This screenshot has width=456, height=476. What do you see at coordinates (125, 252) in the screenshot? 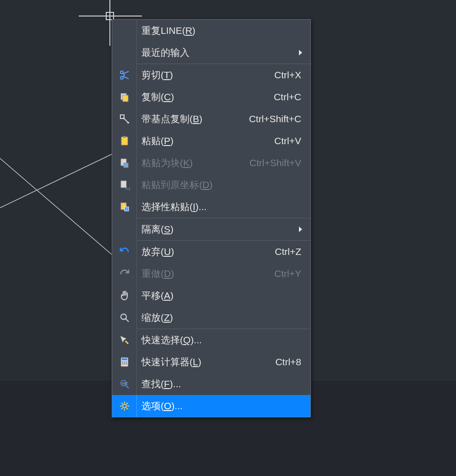
I see `undo-icon` at bounding box center [125, 252].